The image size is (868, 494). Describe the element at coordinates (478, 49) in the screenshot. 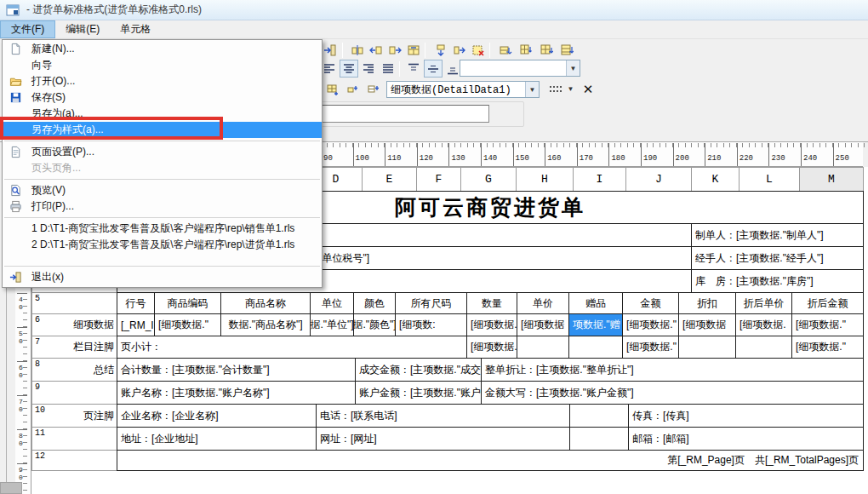

I see `delete-cells-icon` at that location.